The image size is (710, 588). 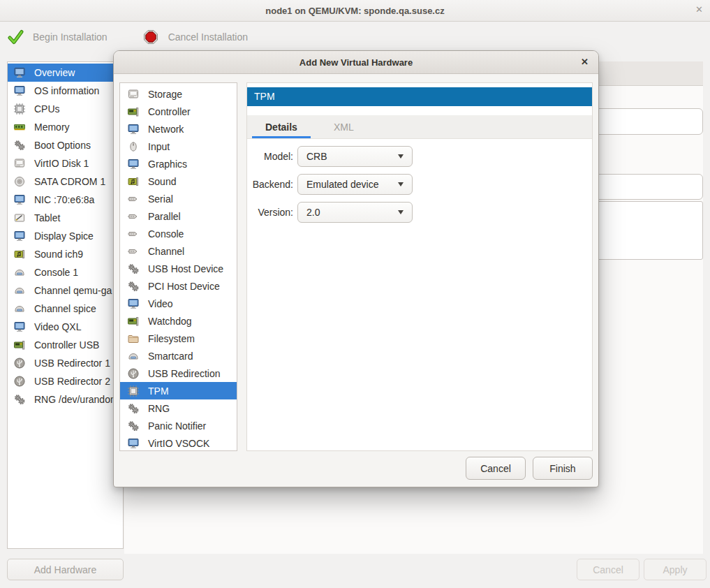 I want to click on sidebar-item-nic-70-e6-8a: NIC :70:e6:8a, so click(x=66, y=200).